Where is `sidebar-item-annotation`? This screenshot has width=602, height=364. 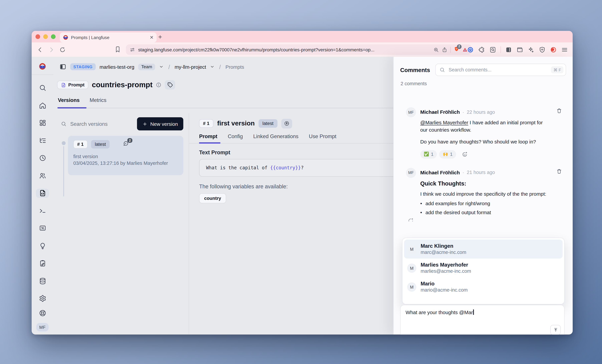 sidebar-item-annotation is located at coordinates (43, 263).